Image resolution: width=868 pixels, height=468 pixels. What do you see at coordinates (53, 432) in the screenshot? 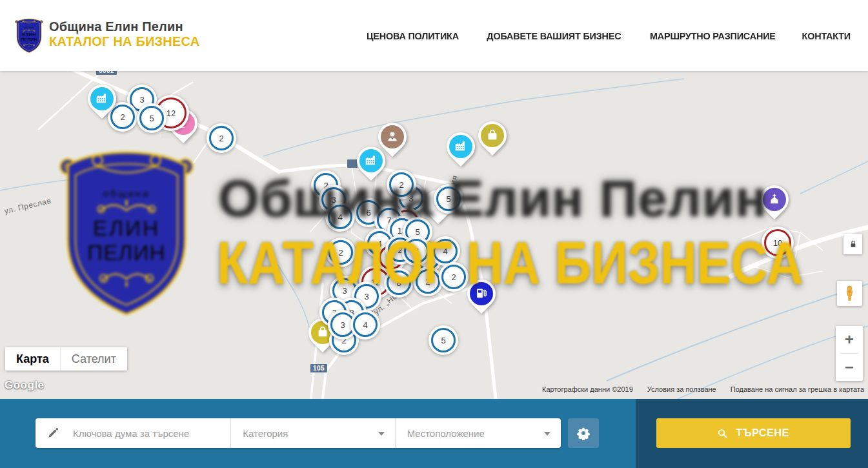
I see `pencil-icon` at bounding box center [53, 432].